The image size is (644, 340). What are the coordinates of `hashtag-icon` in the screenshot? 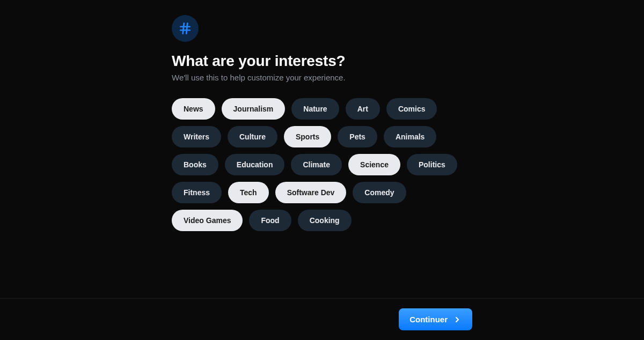 It's located at (185, 28).